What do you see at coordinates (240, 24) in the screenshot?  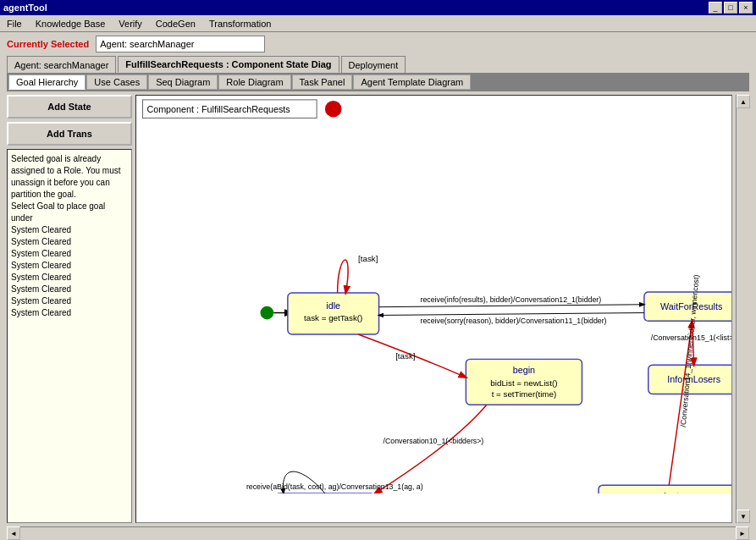 I see `menu-transformation: Transformation` at bounding box center [240, 24].